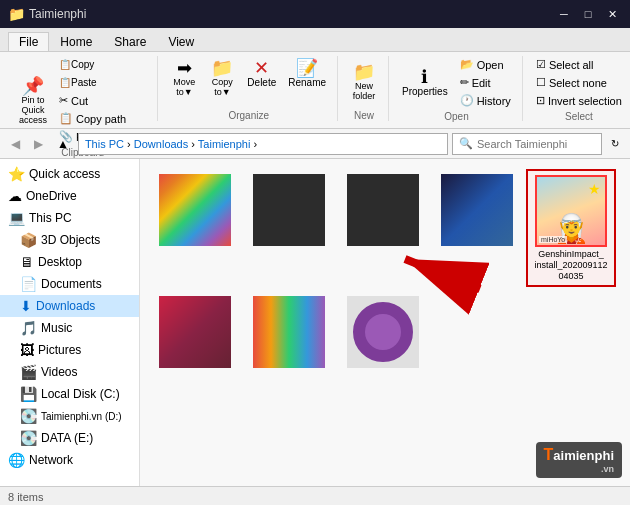 The image size is (630, 505). I want to click on downloads-icon: ⬇, so click(26, 306).